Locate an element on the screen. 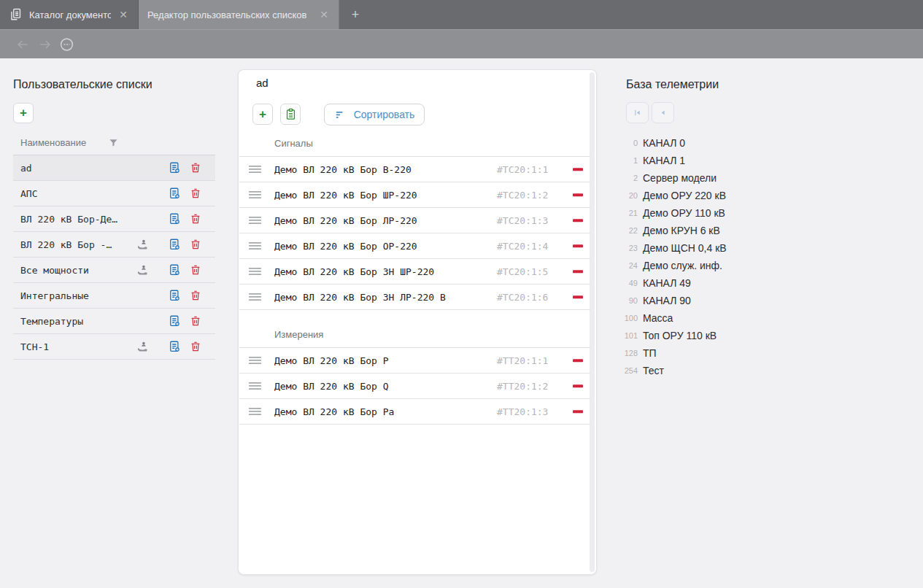 The width and height of the screenshot is (923, 588). telemetry-item: 20 Демо ОРУ 220 кВ is located at coordinates (730, 196).